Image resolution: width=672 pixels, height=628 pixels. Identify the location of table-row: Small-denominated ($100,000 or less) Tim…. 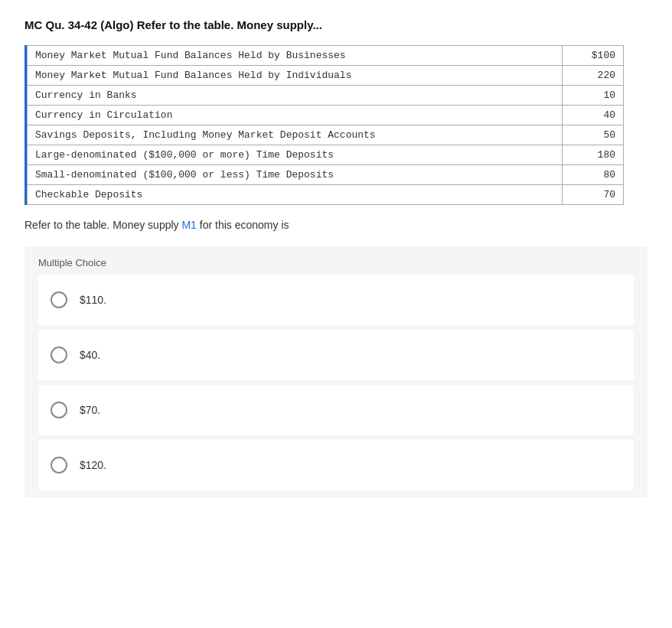
(326, 175).